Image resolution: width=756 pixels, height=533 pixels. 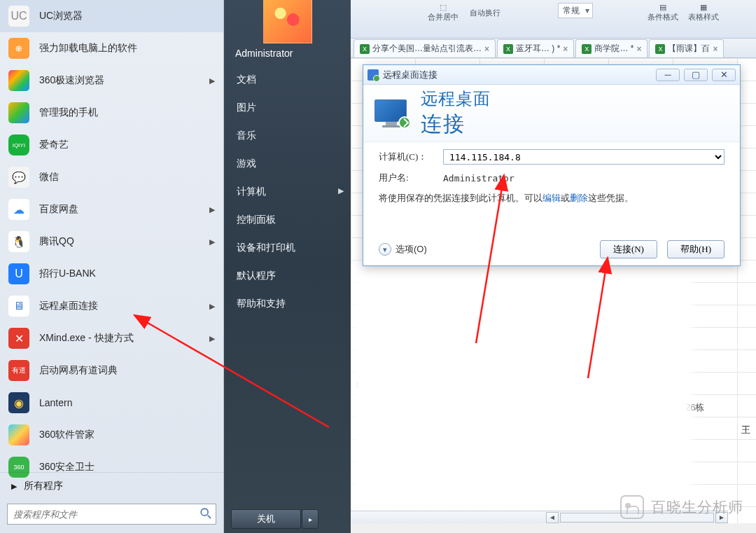 I want to click on tab-label: 商学院… *, so click(x=614, y=49).